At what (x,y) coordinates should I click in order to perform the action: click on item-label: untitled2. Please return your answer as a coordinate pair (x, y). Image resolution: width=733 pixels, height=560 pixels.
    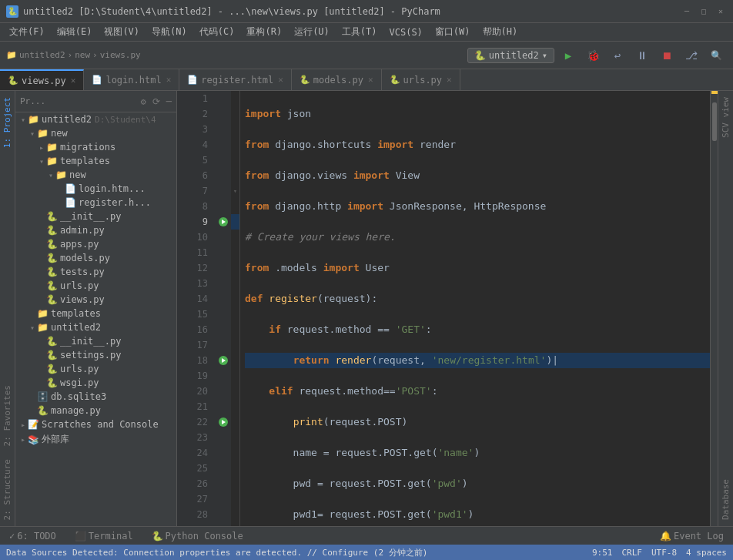
    Looking at the image, I should click on (66, 119).